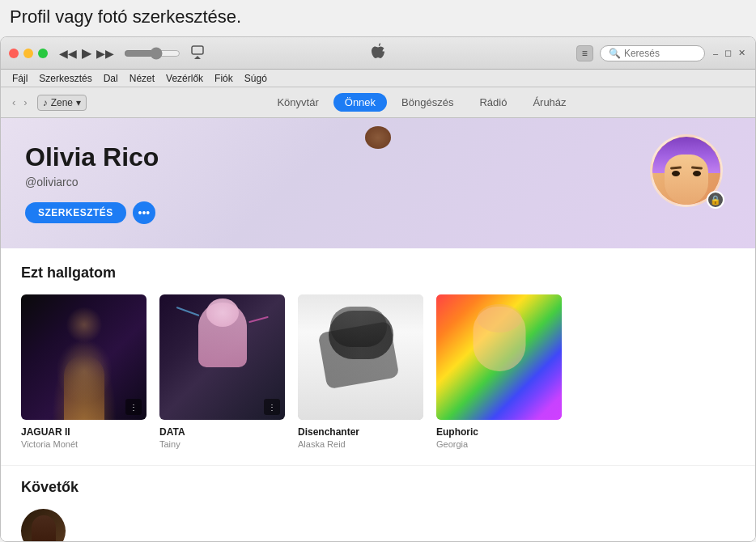  I want to click on album-menu-btn-data: ⋮, so click(272, 407).